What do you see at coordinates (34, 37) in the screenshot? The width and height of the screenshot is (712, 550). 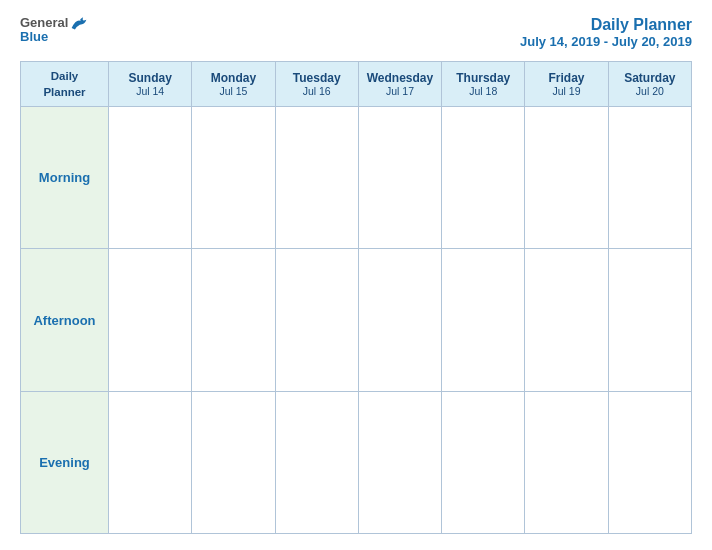 I see `logo-blue-text: Blue` at bounding box center [34, 37].